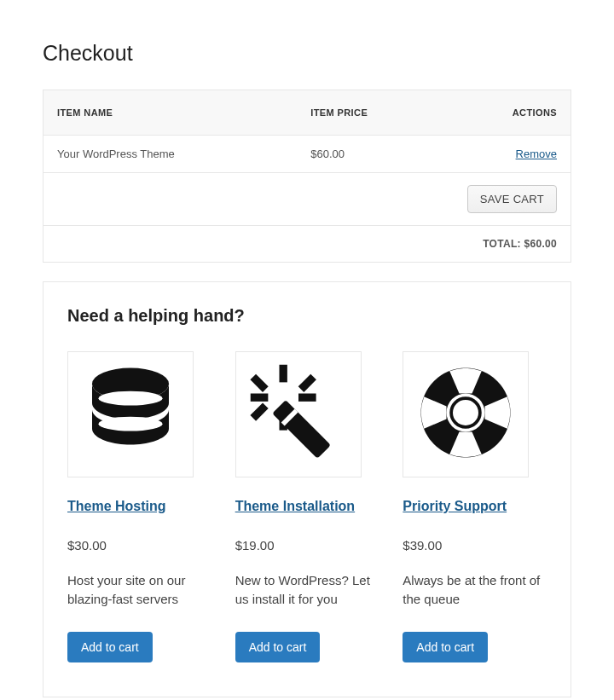  I want to click on cart-item-price: $60.00, so click(370, 154).